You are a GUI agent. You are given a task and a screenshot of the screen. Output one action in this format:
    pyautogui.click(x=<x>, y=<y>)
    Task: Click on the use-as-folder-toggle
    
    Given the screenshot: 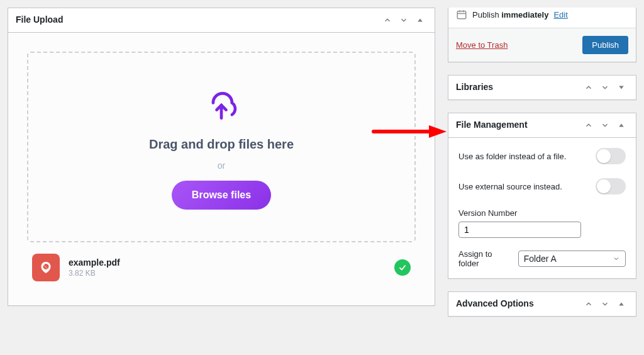 What is the action you would take?
    pyautogui.click(x=611, y=156)
    